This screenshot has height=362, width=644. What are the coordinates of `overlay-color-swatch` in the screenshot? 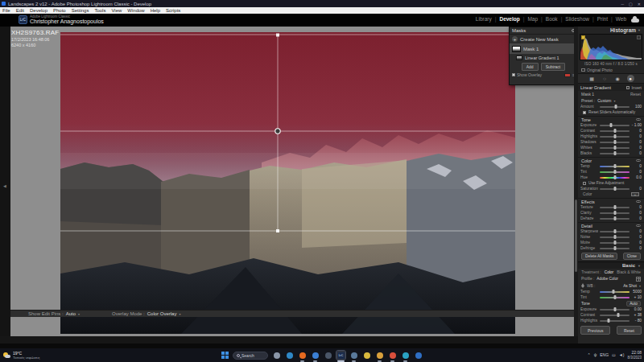 It's located at (568, 76).